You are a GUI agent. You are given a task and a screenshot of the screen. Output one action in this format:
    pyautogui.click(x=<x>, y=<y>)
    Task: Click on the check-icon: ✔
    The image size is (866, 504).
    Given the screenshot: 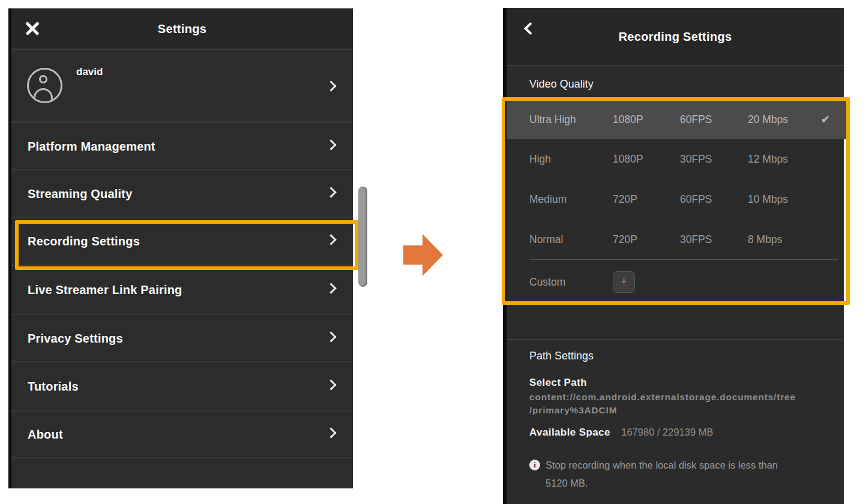 What is the action you would take?
    pyautogui.click(x=834, y=120)
    